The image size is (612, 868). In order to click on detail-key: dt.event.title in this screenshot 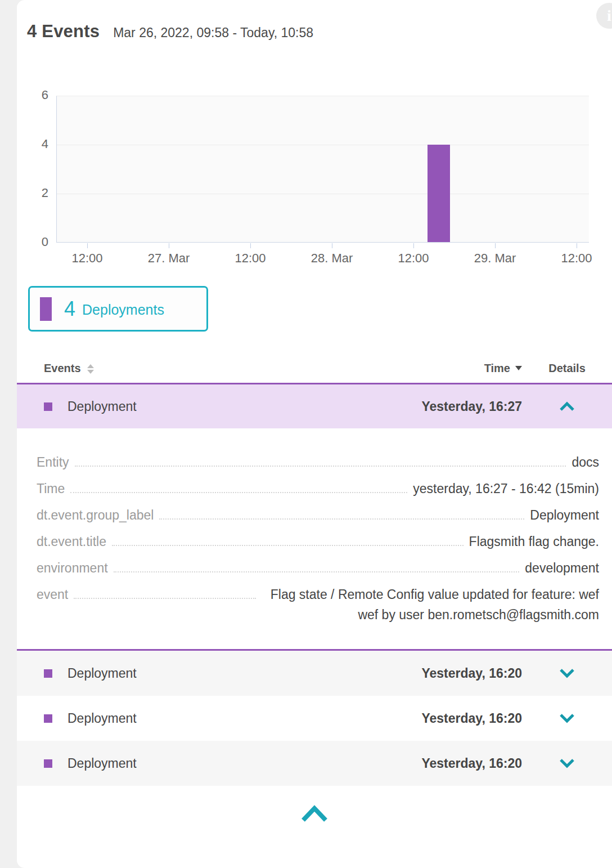, I will do `click(71, 542)`.